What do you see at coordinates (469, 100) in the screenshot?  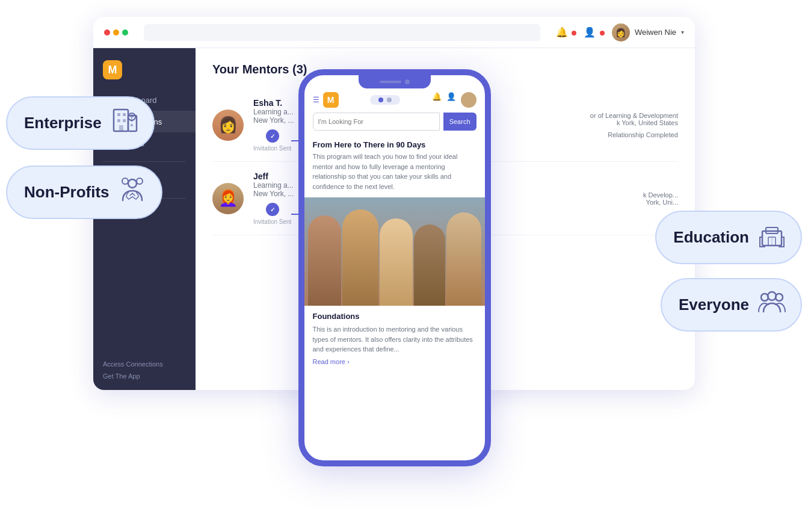 I see `phone-avatar` at bounding box center [469, 100].